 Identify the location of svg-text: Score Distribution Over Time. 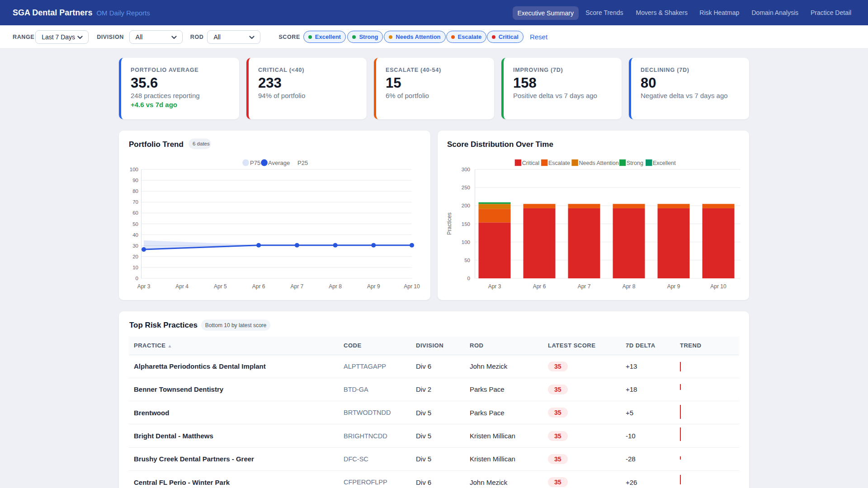
(500, 145).